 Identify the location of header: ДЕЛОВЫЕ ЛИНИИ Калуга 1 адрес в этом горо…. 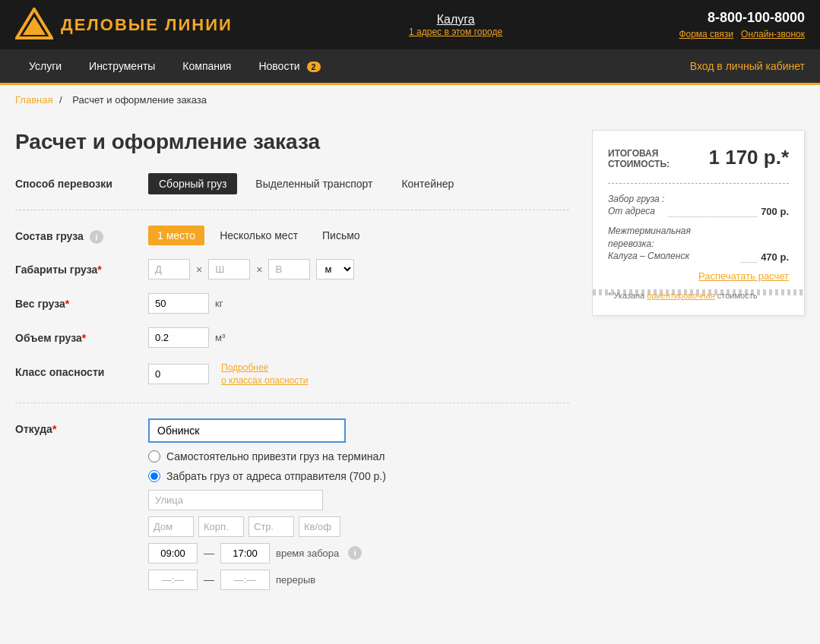
(410, 24).